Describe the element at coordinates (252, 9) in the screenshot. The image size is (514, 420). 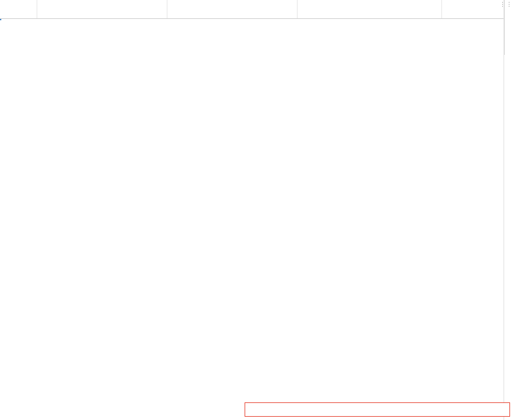
I see `column-header-row` at that location.